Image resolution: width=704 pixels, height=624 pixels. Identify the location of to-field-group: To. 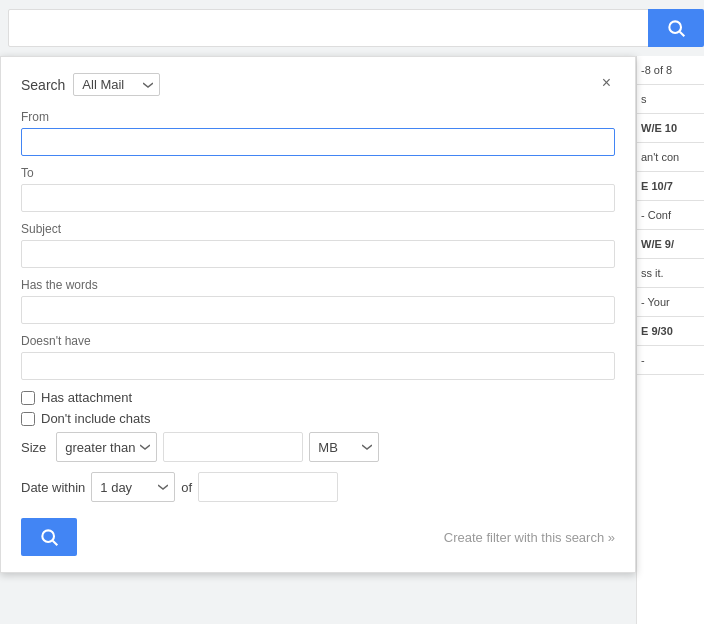
(318, 189).